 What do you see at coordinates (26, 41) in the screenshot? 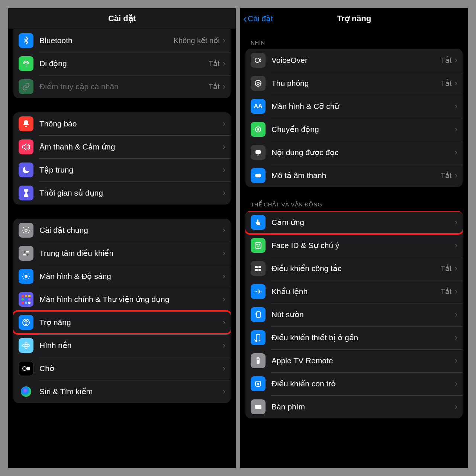
I see `bluetooth-icon` at bounding box center [26, 41].